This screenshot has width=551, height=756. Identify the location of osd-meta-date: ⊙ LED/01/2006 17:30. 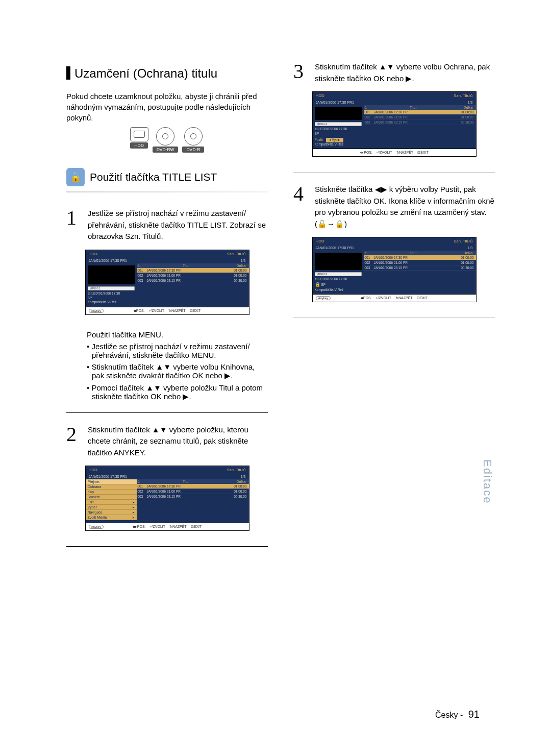
(104, 293).